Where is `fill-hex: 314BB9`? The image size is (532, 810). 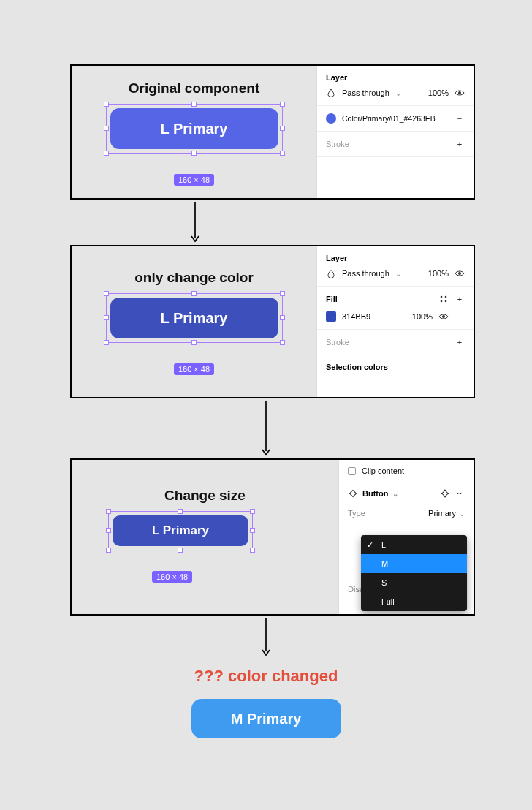 fill-hex: 314BB9 is located at coordinates (357, 317).